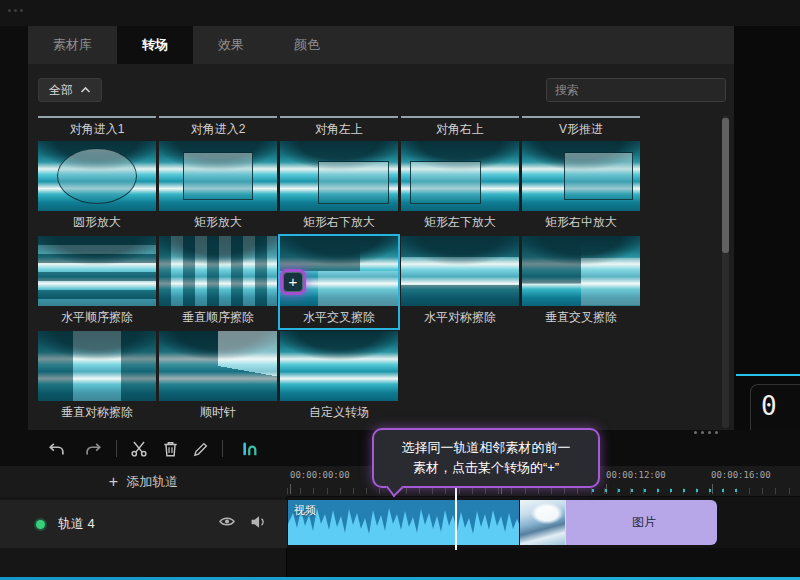  I want to click on transition-label: 垂直顺序擦除, so click(218, 317).